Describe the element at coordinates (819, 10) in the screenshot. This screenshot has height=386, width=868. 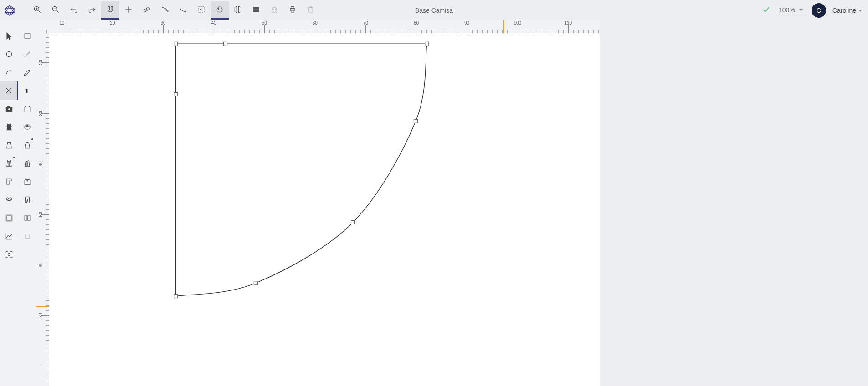
I see `avatar-initial: C` at that location.